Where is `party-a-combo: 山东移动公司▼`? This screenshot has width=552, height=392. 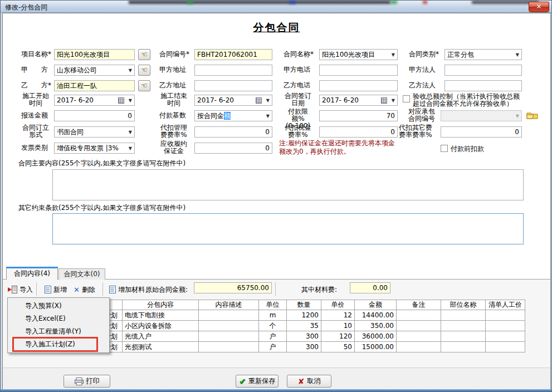 party-a-combo: 山东移动公司▼ is located at coordinates (95, 70).